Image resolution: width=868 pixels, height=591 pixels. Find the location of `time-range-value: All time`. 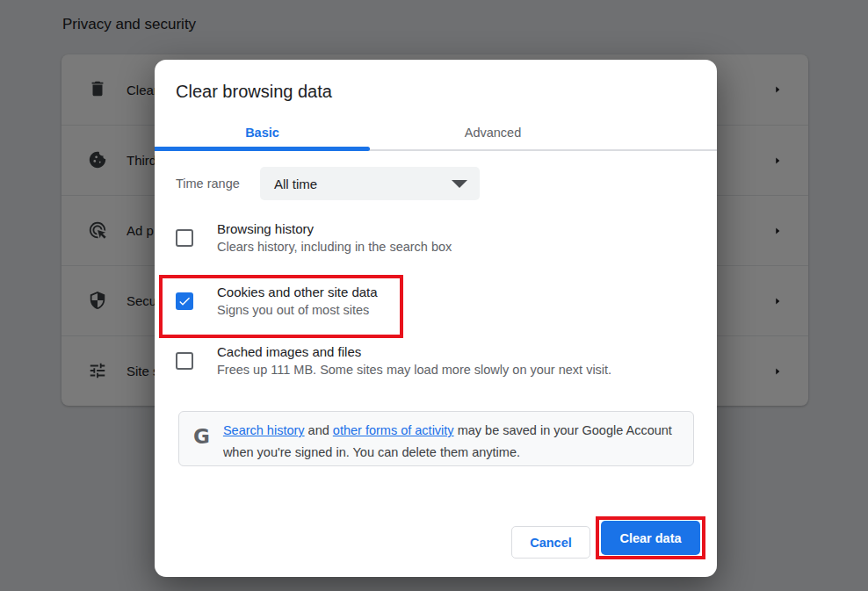

time-range-value: All time is located at coordinates (295, 184).